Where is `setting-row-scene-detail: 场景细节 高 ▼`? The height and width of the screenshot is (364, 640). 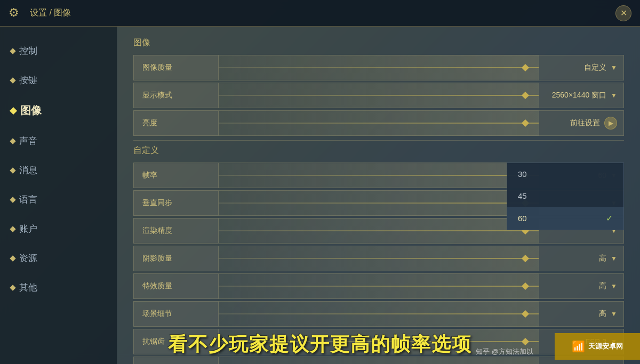 setting-row-scene-detail: 场景细节 高 ▼ is located at coordinates (379, 314).